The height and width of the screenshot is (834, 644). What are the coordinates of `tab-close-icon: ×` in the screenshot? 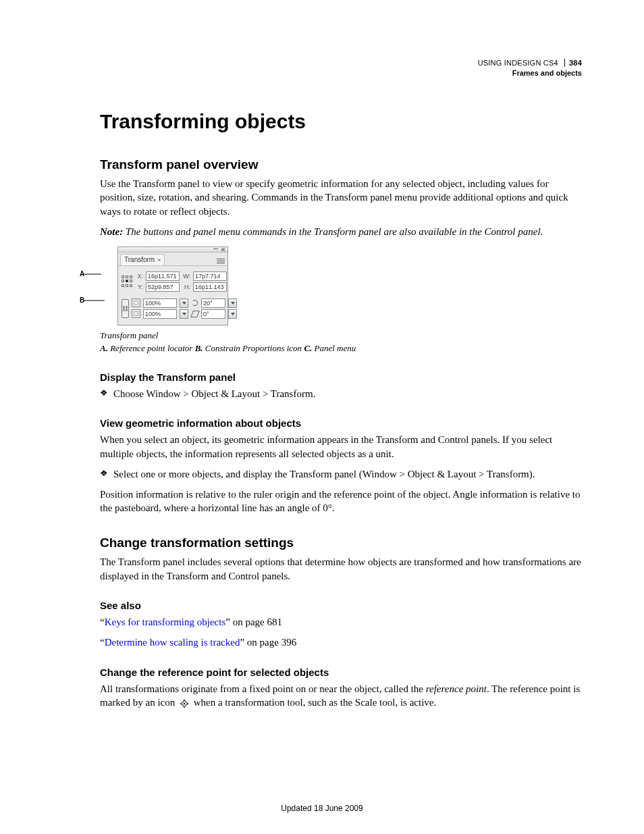 It's located at (159, 260).